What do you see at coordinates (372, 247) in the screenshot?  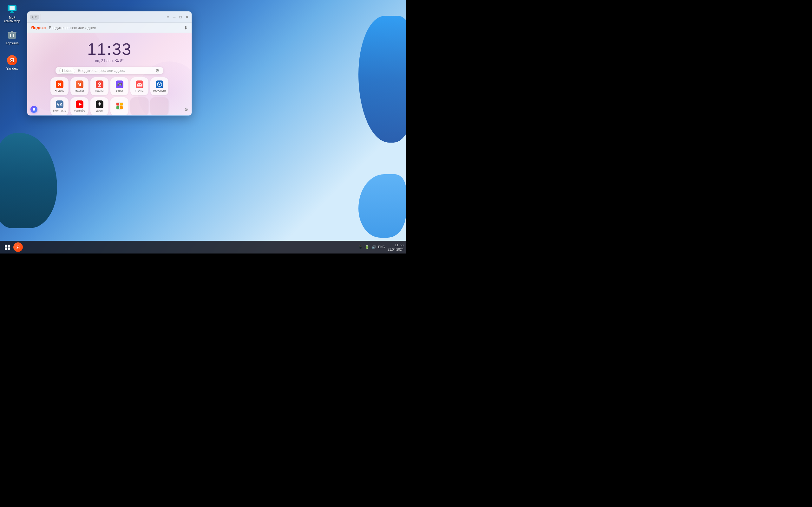 I see `taskbar-system-icons: 📱 🔋 🔊 ENG` at bounding box center [372, 247].